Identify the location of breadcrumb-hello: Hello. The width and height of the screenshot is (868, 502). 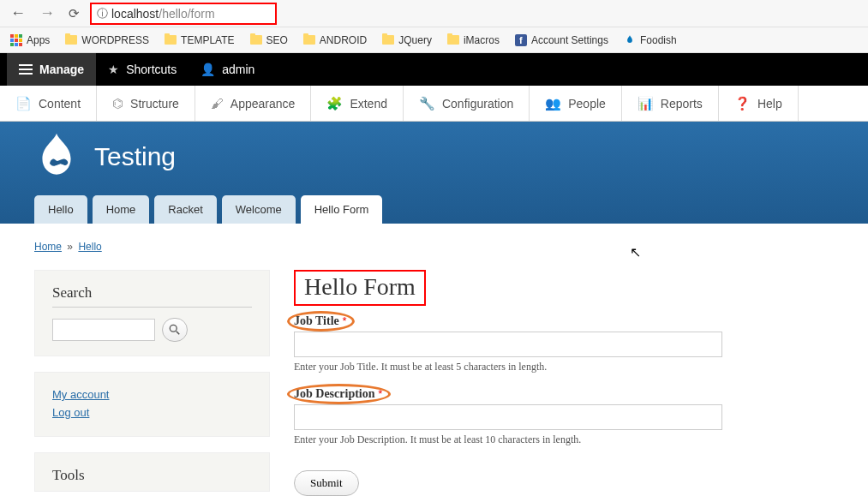
(89, 247).